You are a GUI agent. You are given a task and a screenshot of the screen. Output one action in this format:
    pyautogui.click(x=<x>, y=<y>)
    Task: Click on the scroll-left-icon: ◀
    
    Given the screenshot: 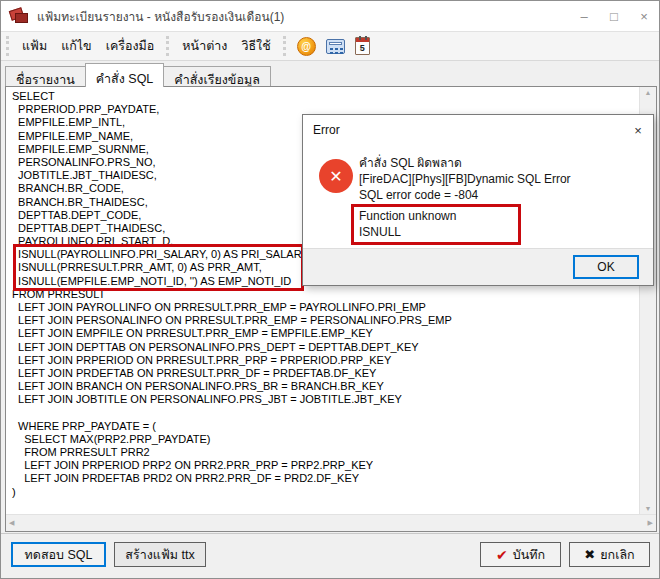 What is the action you would take?
    pyautogui.click(x=12, y=523)
    